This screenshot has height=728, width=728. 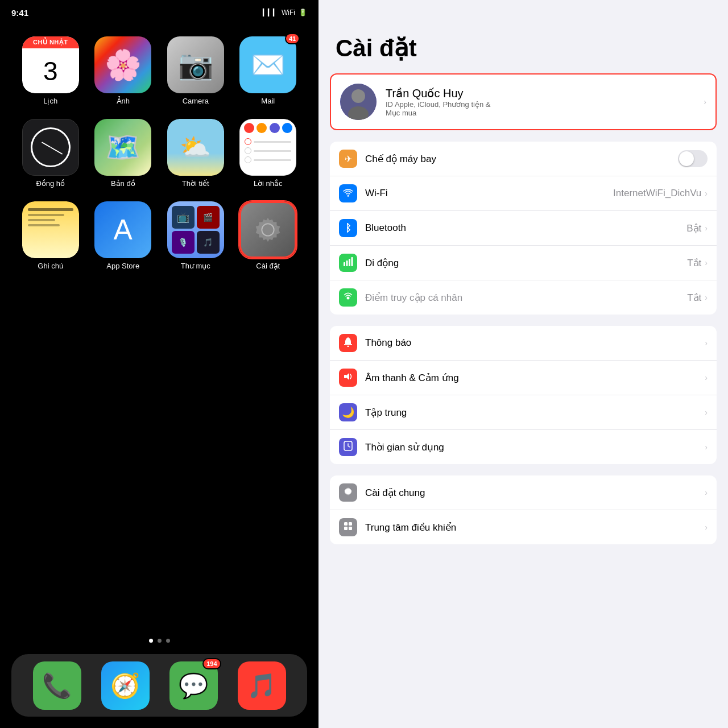 I want to click on app-reminders: Lời nhắc, so click(x=268, y=154).